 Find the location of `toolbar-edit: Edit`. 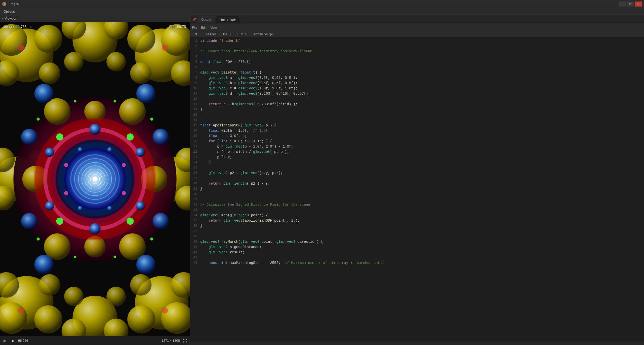

toolbar-edit: Edit is located at coordinates (204, 28).